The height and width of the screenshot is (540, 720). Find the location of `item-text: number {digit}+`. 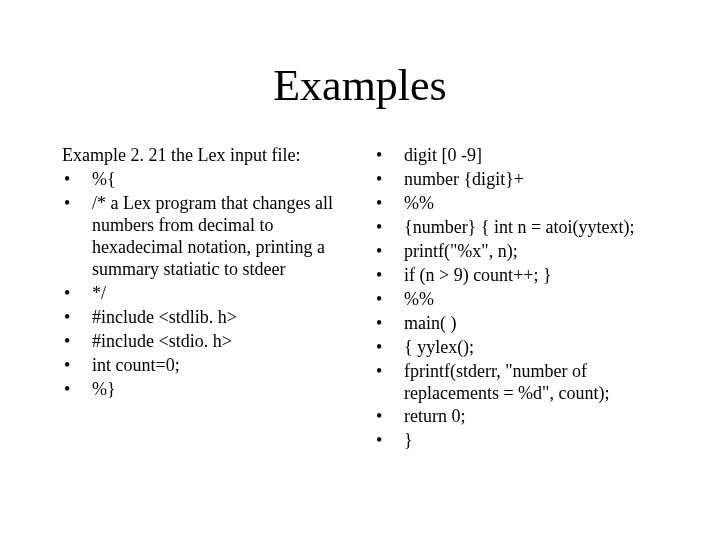

item-text: number {digit}+ is located at coordinates (531, 180).